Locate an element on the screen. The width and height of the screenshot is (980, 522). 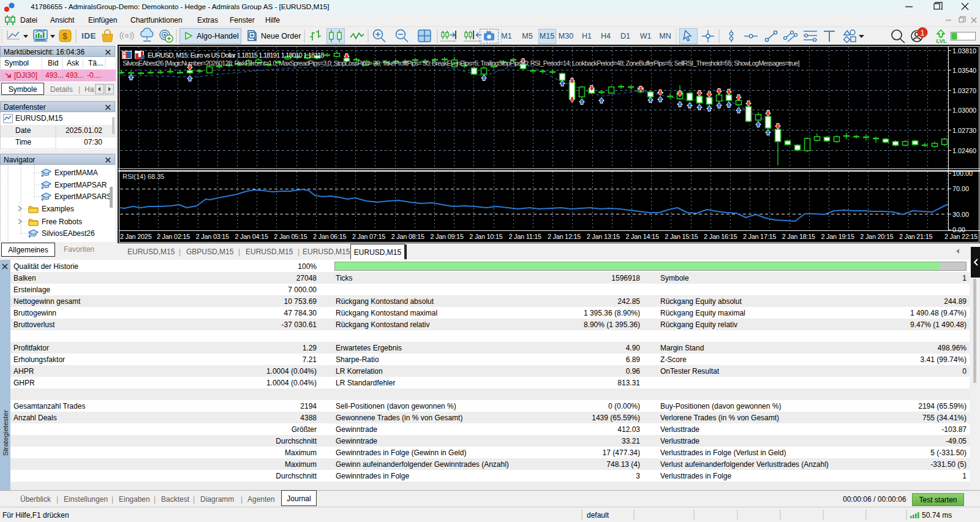
svg-text: 1 is located at coordinates (922, 33).